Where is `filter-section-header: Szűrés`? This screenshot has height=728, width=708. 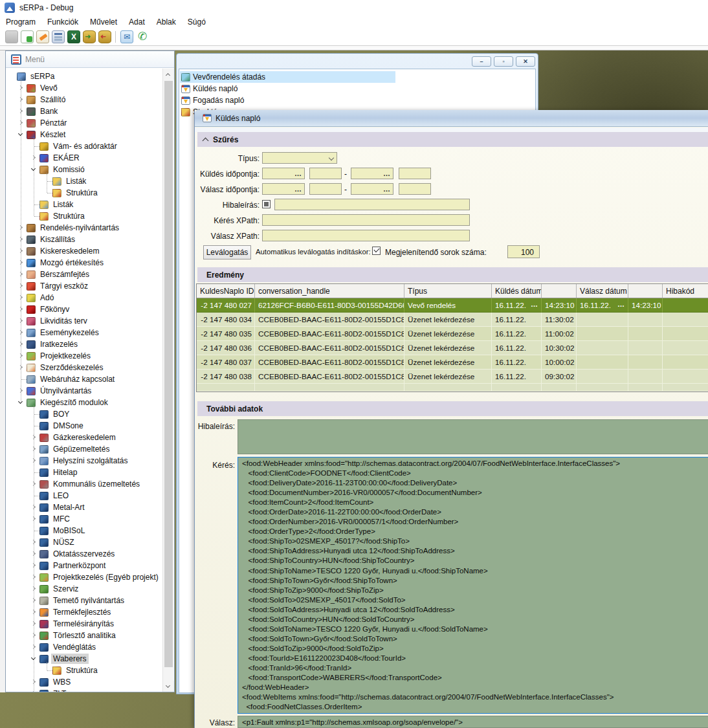 filter-section-header: Szűrés is located at coordinates (453, 140).